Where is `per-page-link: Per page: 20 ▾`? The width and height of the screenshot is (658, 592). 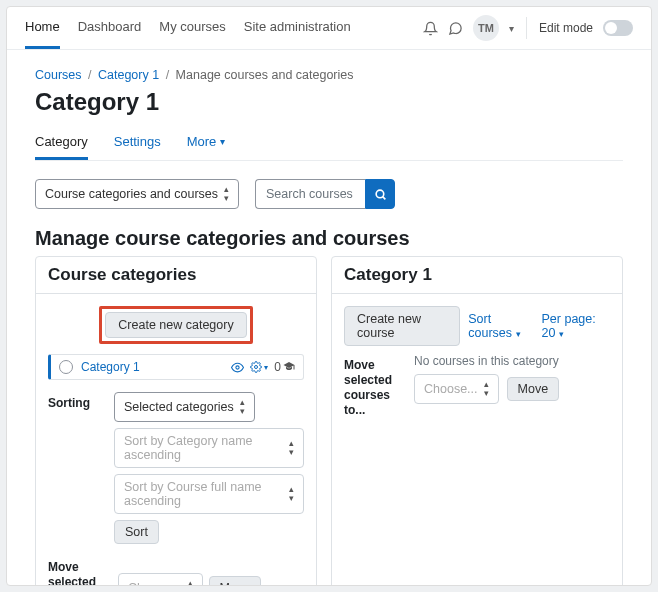 per-page-link: Per page: 20 ▾ is located at coordinates (576, 326).